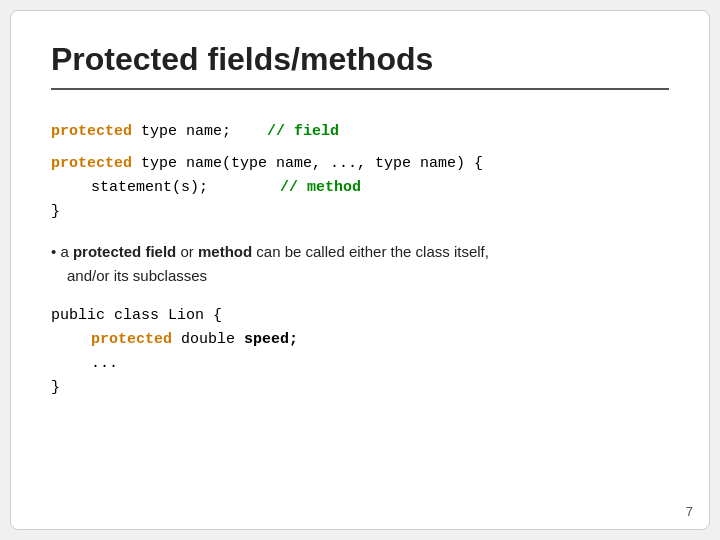  Describe the element at coordinates (360, 212) in the screenshot. I see `code-line-close-1: }` at that location.